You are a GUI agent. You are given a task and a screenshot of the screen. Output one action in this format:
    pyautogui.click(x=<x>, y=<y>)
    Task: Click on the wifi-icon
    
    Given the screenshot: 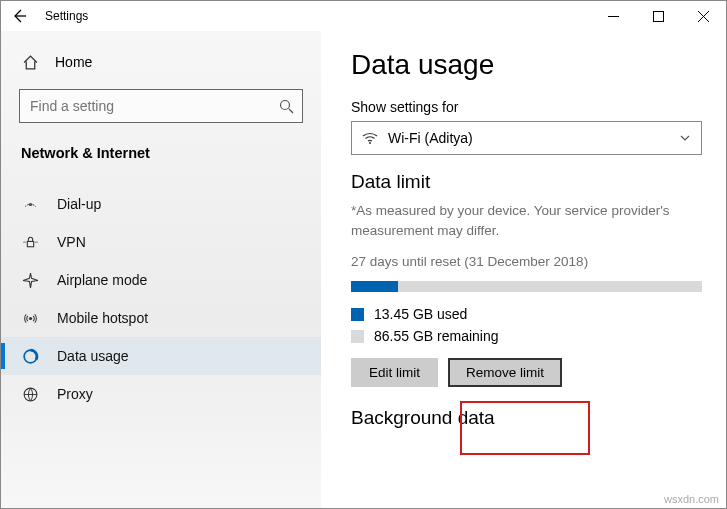 What is the action you would take?
    pyautogui.click(x=370, y=138)
    